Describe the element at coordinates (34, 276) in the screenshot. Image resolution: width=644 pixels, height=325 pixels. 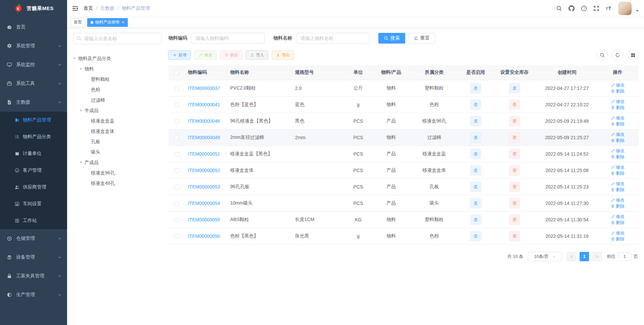
I see `sidebar-item: 工装夹具管理` at that location.